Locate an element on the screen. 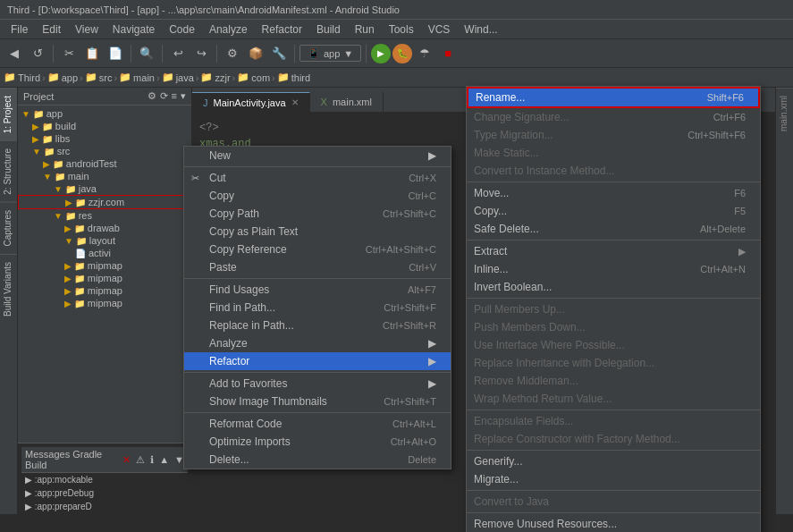 The height and width of the screenshot is (532, 793). tab-mainactivity: J MainActivity.java ✕ is located at coordinates (251, 102).